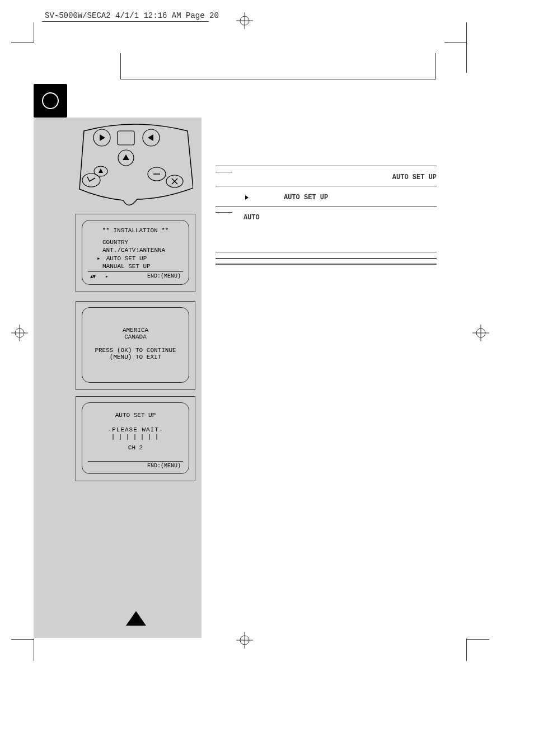  I want to click on channel-text: CH 2, so click(135, 448).